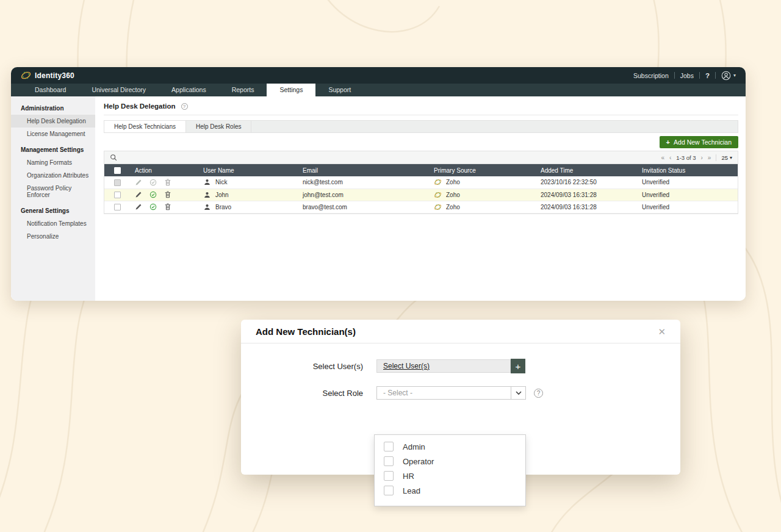 The image size is (781, 532). Describe the element at coordinates (661, 332) in the screenshot. I see `close-icon: ✕` at that location.